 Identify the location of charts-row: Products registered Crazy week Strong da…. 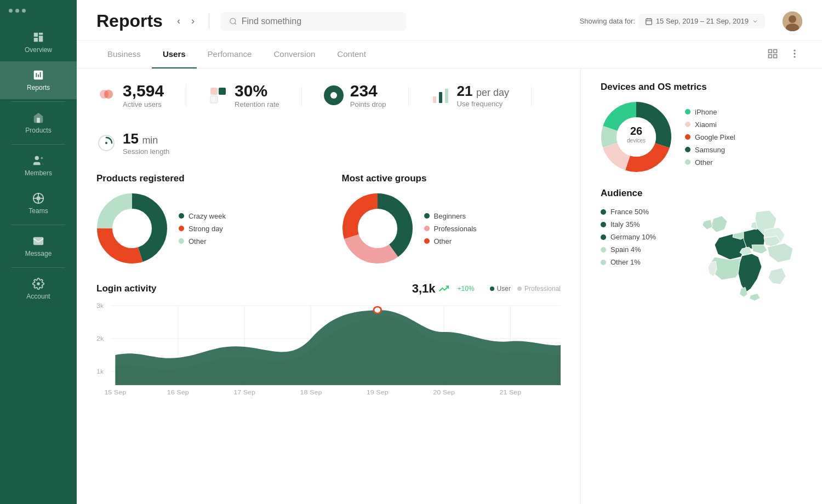
(329, 219).